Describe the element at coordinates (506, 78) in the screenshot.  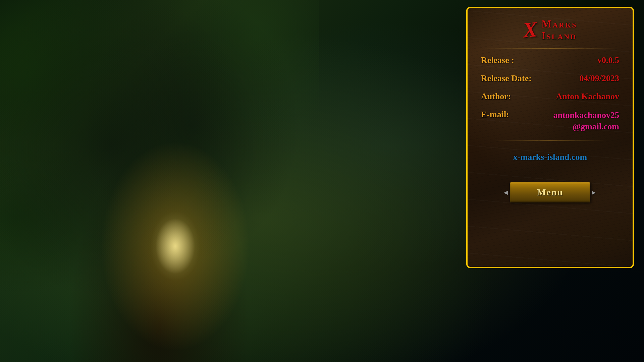
I see `release-date-label: Release Date:` at that location.